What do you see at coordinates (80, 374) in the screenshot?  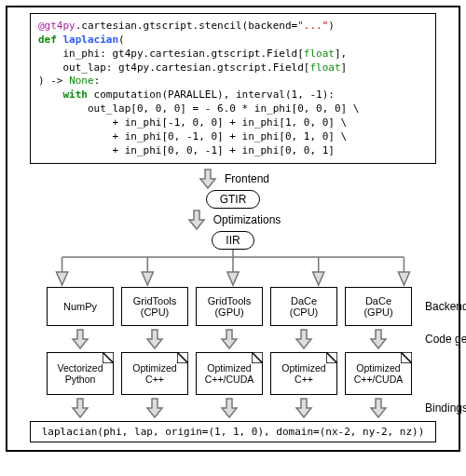 I see `generated-vectorized-python: VectorizedPython` at bounding box center [80, 374].